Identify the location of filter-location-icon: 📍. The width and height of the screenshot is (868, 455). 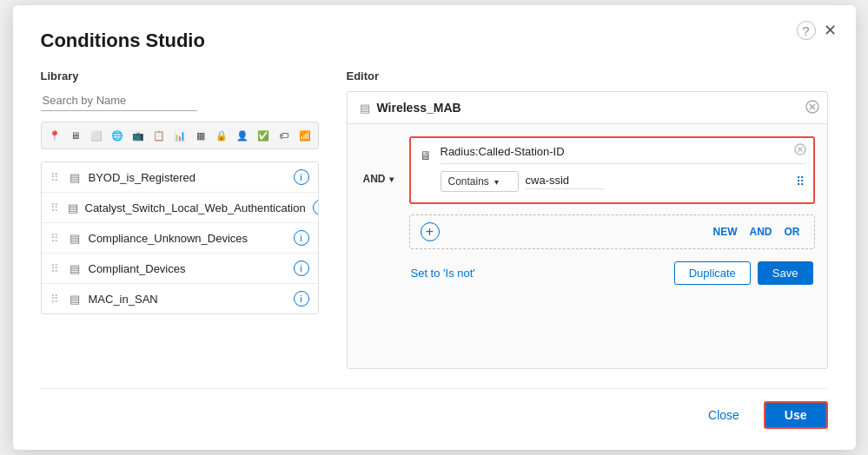
(55, 135).